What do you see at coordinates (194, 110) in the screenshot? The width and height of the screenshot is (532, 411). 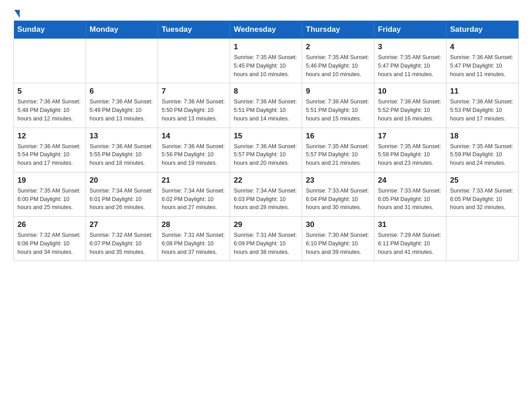 I see `day-info: Sunrise: 7:36 AM Sunset: 5:50 PM Dayligh…` at bounding box center [194, 110].